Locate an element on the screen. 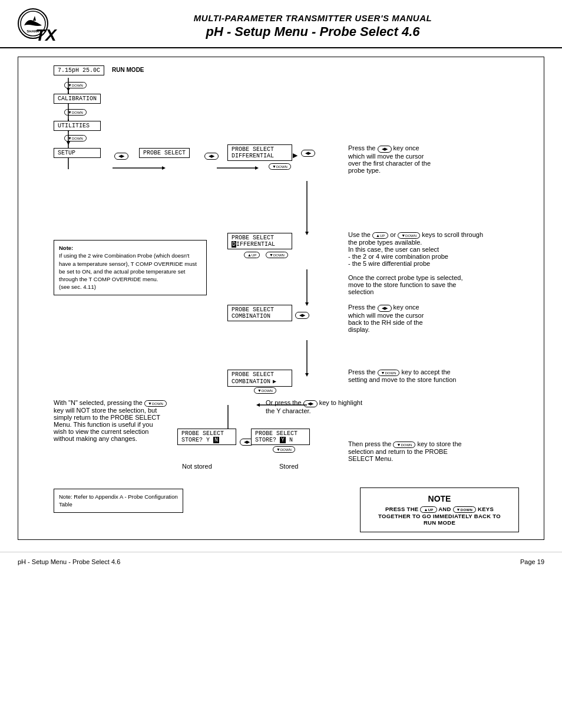 This screenshot has height=728, width=562. utilities-text: UTILITIES is located at coordinates (77, 126).